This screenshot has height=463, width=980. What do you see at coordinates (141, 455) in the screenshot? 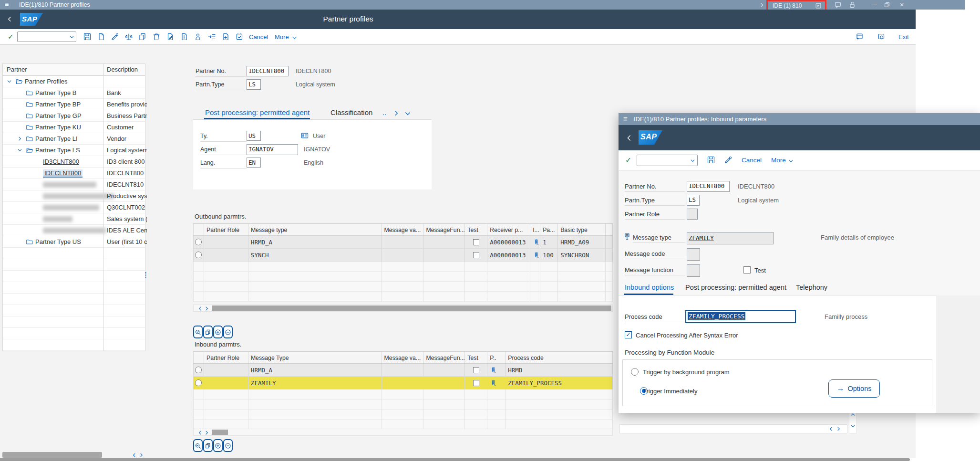
I see `tree-scroll-right-icon` at bounding box center [141, 455].